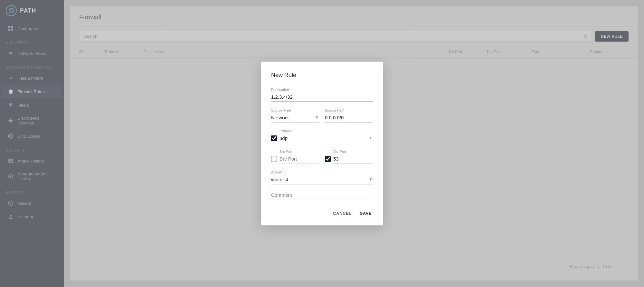  Describe the element at coordinates (353, 159) in the screenshot. I see `dst-port-input` at that location.